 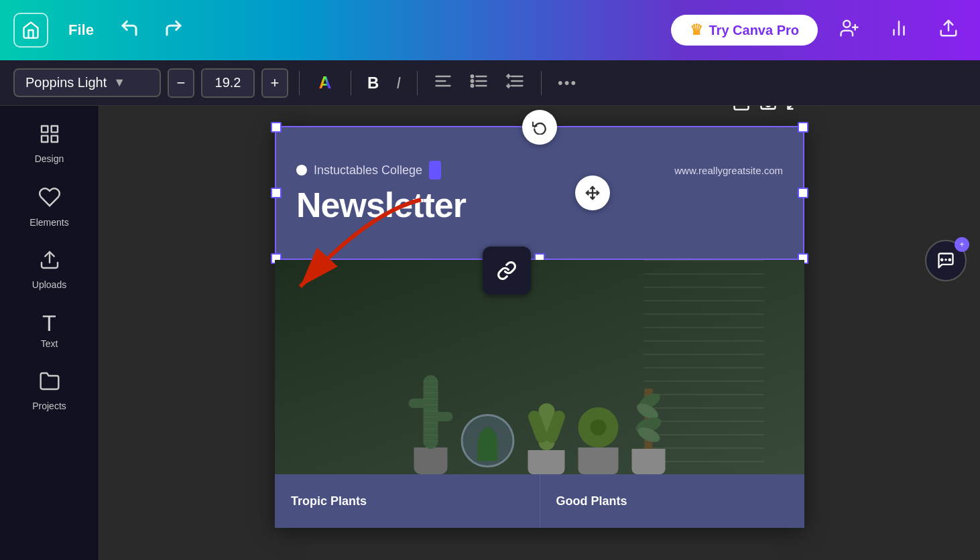 I want to click on chevron-down-icon: ▼, so click(x=119, y=83).